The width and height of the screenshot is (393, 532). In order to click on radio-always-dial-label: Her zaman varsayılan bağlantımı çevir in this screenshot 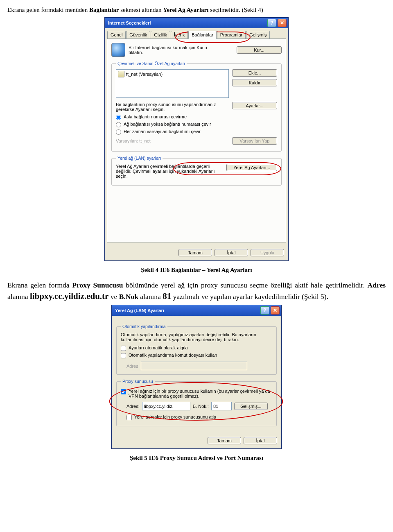, I will do `click(162, 131)`.